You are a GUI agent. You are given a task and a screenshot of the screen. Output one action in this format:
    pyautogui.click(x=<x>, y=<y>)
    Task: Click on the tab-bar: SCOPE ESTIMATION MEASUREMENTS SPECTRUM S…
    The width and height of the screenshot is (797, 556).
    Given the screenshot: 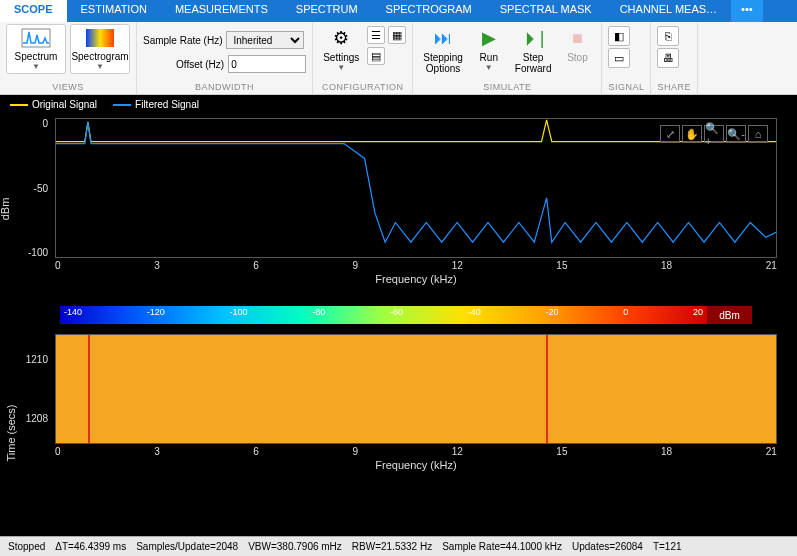 What is the action you would take?
    pyautogui.click(x=398, y=11)
    